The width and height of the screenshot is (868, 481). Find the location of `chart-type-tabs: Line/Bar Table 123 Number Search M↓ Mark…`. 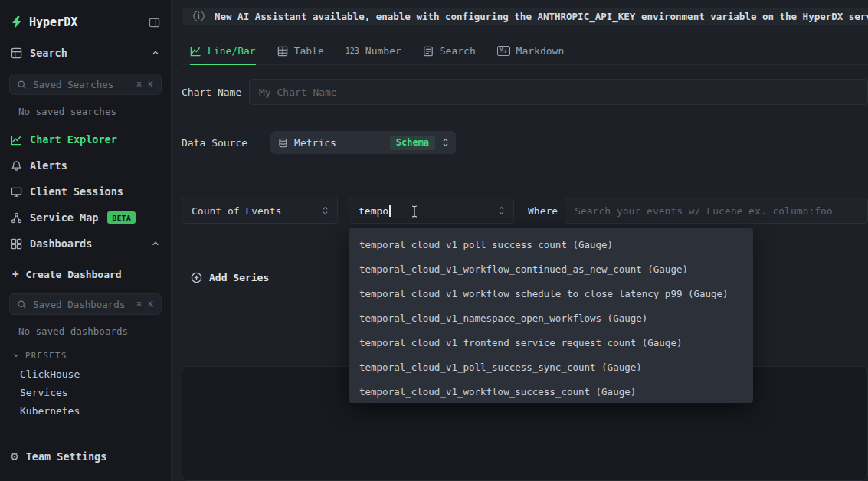

chart-type-tabs: Line/Bar Table 123 Number Search M↓ Mark… is located at coordinates (525, 55).